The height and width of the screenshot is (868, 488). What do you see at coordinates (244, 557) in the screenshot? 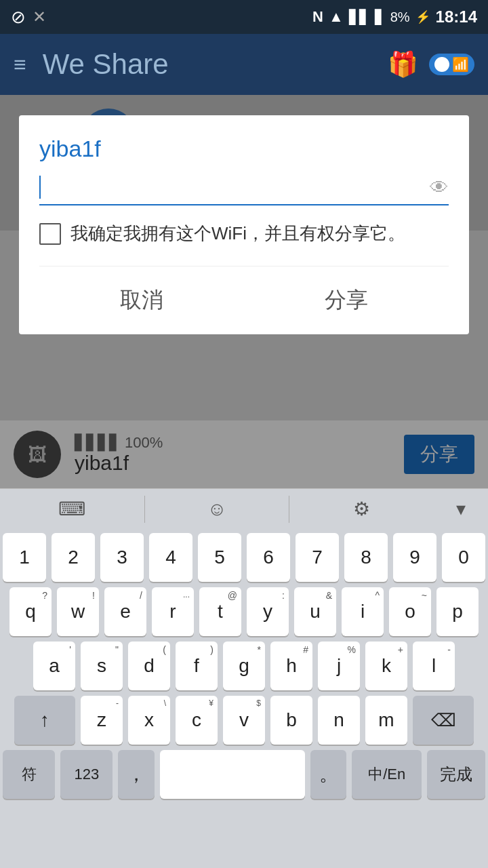
I see `number-row: 1 2 3 4 5 6 7 8 9 0` at bounding box center [244, 557].